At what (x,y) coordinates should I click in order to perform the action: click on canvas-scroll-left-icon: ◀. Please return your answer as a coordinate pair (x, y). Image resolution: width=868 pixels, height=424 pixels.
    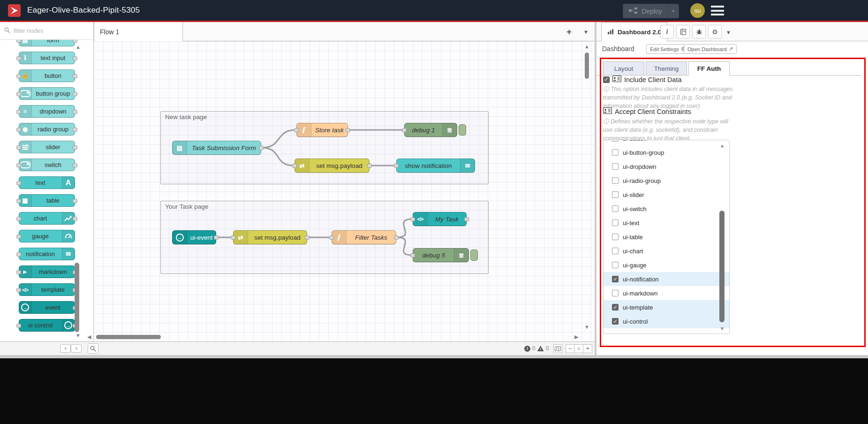
    Looking at the image, I should click on (89, 337).